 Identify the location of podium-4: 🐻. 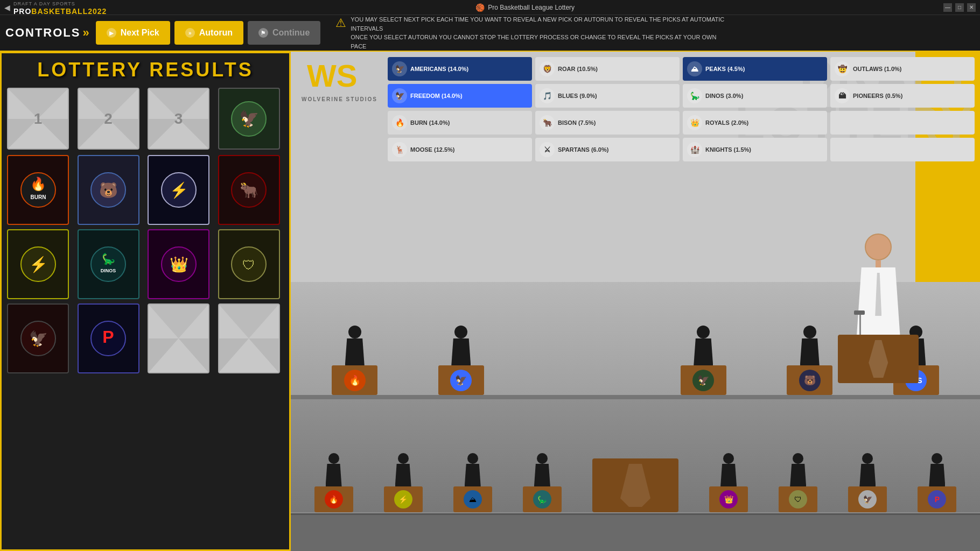
(810, 361).